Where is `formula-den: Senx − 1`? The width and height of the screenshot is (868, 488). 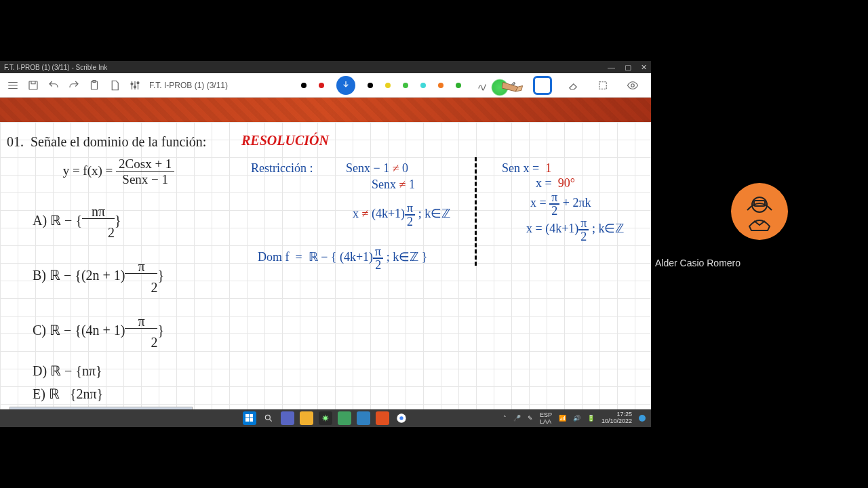 formula-den: Senx − 1 is located at coordinates (145, 180).